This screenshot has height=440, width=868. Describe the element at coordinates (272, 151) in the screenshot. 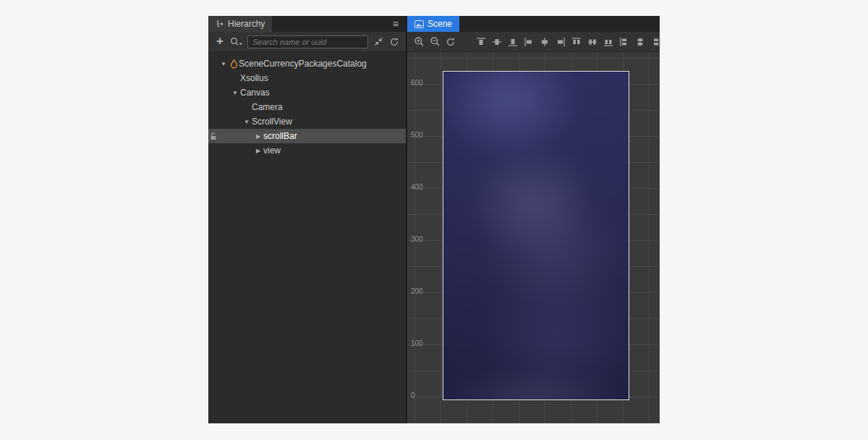

I see `tree-item-label: view` at that location.